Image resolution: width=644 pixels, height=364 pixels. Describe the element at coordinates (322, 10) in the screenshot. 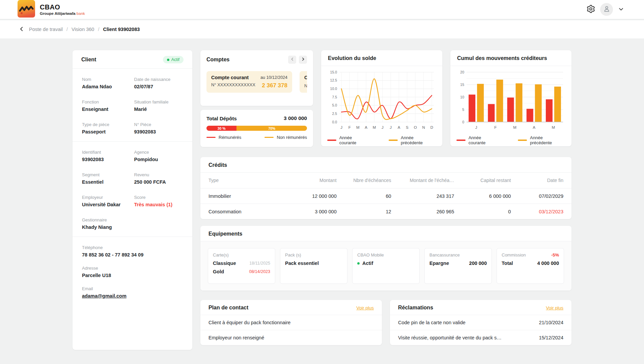

I see `app-header: CBAO Groupe Attijariwafa bank` at that location.